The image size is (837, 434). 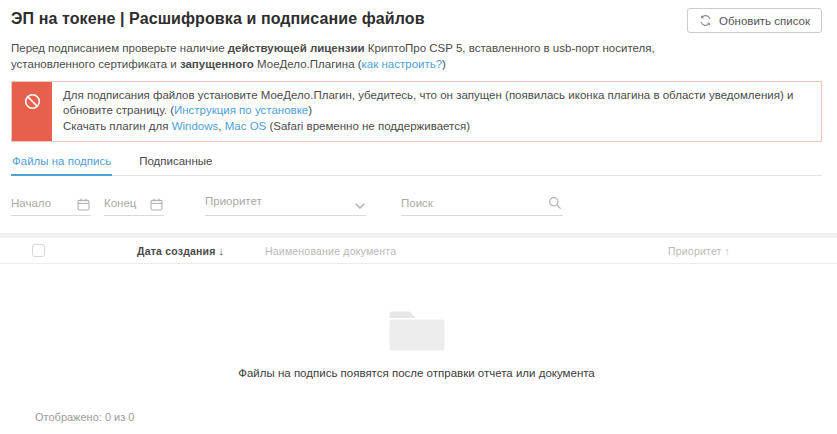 What do you see at coordinates (32, 112) in the screenshot?
I see `alert-badge` at bounding box center [32, 112].